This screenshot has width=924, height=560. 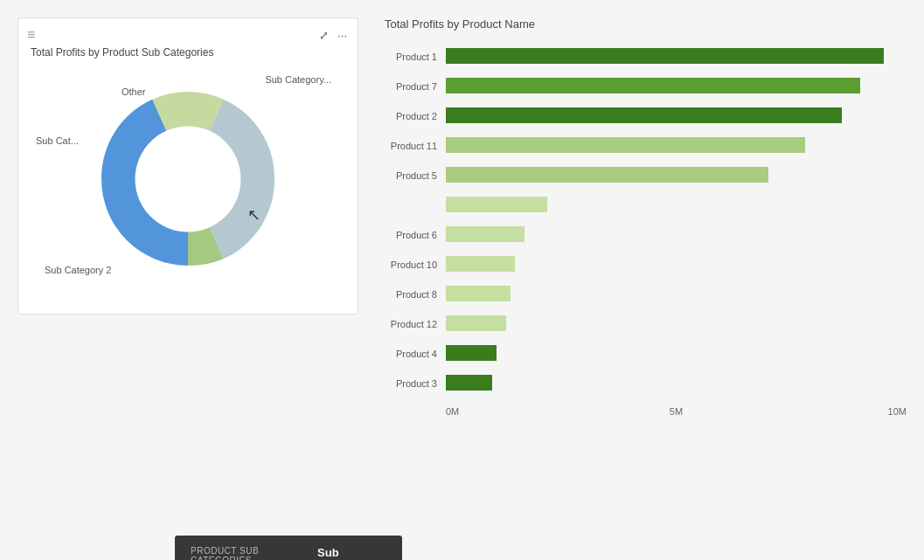 What do you see at coordinates (343, 35) in the screenshot?
I see `more-options-button: ···` at bounding box center [343, 35].